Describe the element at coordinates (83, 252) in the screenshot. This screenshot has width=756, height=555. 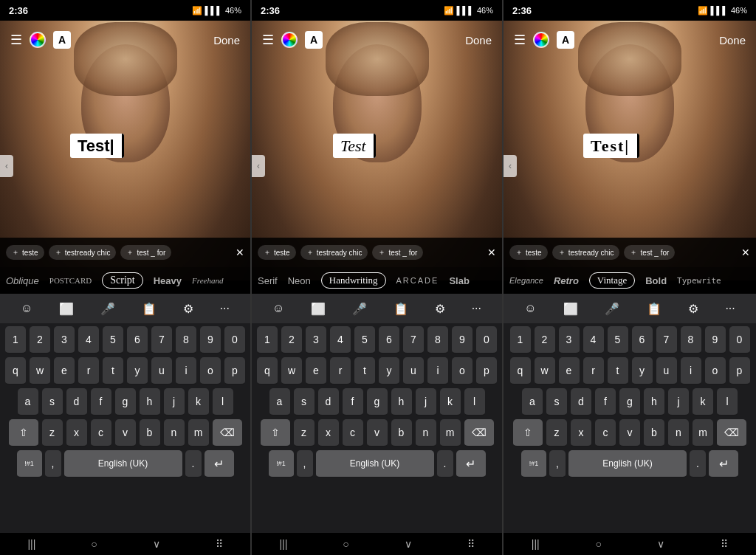
I see `sticker-item-1b: ＋ testready chic` at that location.